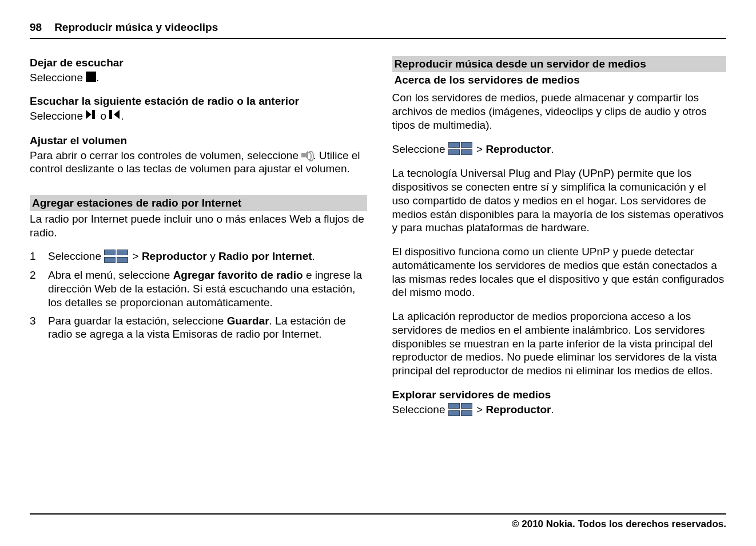  What do you see at coordinates (198, 256) in the screenshot?
I see `step-1: 1 Seleccione > Reproductor y Radio por I…` at bounding box center [198, 256].